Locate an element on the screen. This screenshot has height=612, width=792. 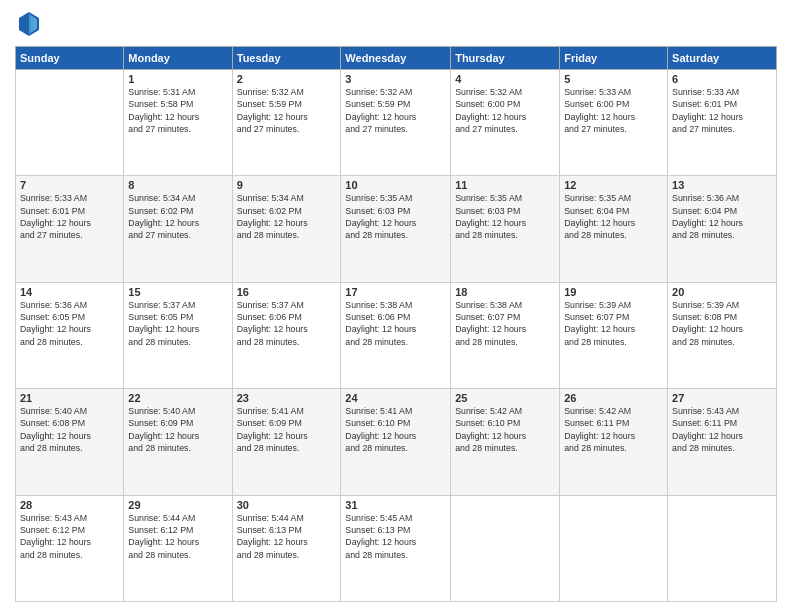
day-number: 5 is located at coordinates (614, 79).